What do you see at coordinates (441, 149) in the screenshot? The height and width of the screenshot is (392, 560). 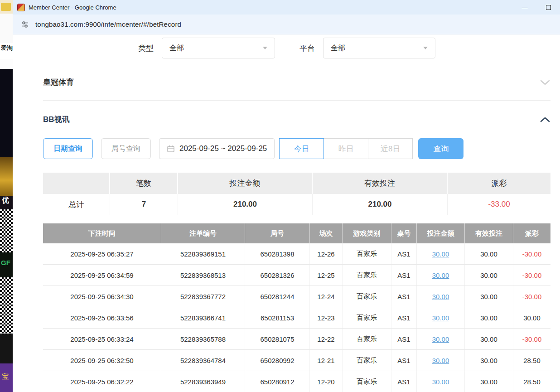 I see `search-button: 查询` at bounding box center [441, 149].